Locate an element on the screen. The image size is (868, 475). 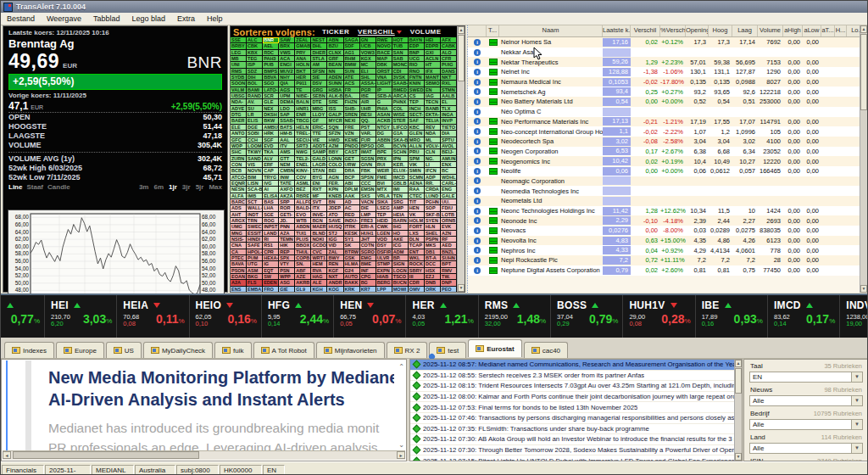
ticker-cell-mb: MB is located at coordinates (239, 59).